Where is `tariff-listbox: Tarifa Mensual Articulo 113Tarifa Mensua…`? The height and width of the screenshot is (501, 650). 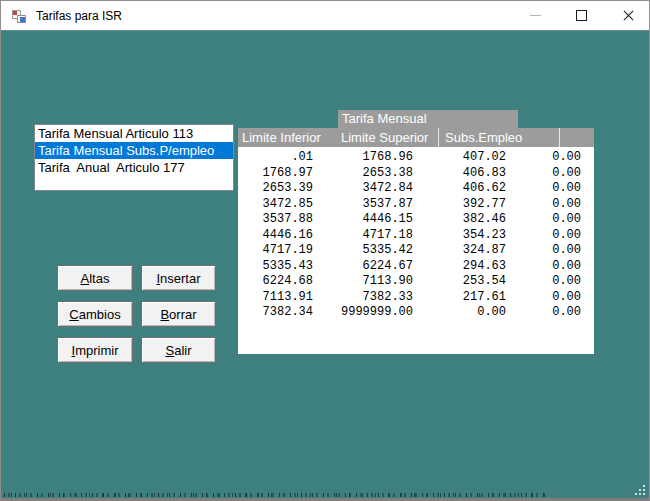
tariff-listbox: Tarifa Mensual Articulo 113Tarifa Mensua… is located at coordinates (134, 158).